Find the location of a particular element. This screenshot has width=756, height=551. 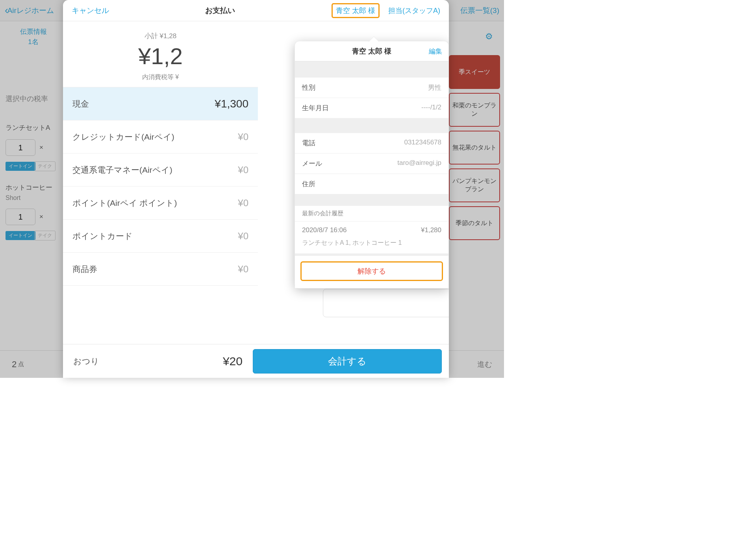

grand-total: ¥1,2 is located at coordinates (161, 56).